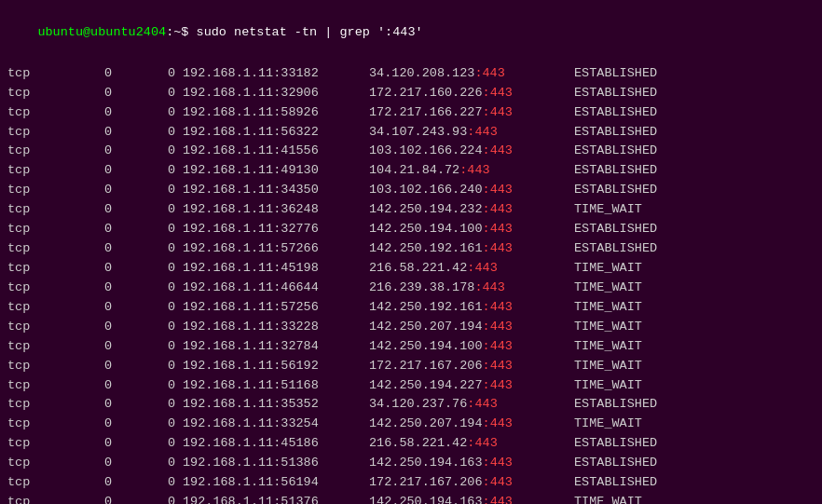 This screenshot has height=504, width=822. Describe the element at coordinates (472, 171) in the screenshot. I see `col-foreign-addr: 104.21.84.72:443` at that location.